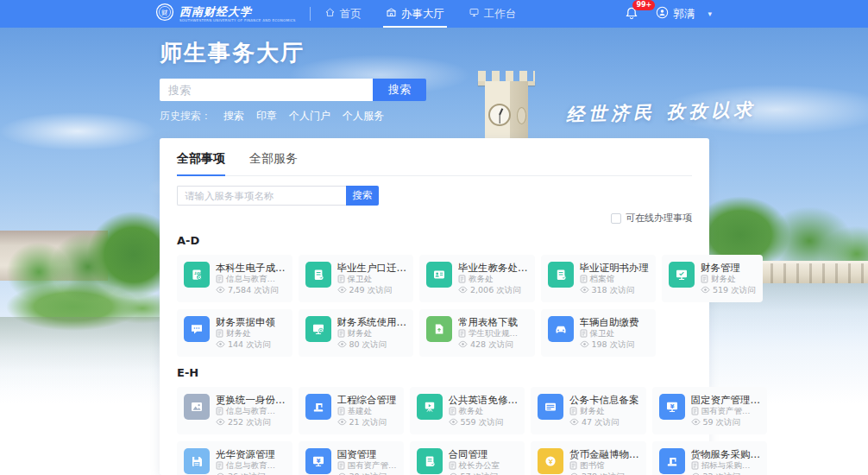 This screenshot has height=475, width=868. What do you see at coordinates (234, 116) in the screenshot?
I see `history-search-item: 搜索` at bounding box center [234, 116].